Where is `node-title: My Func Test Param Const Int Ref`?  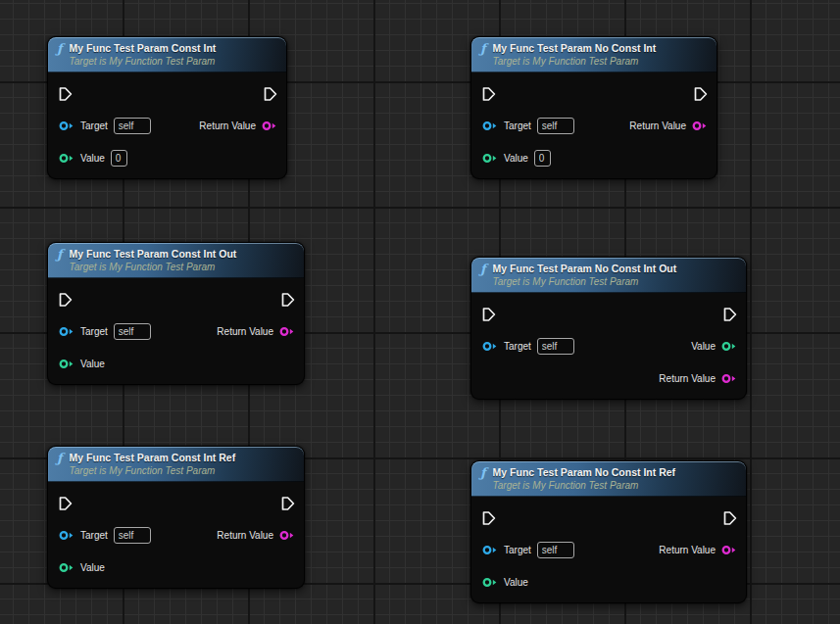 node-title: My Func Test Param Const Int Ref is located at coordinates (153, 458).